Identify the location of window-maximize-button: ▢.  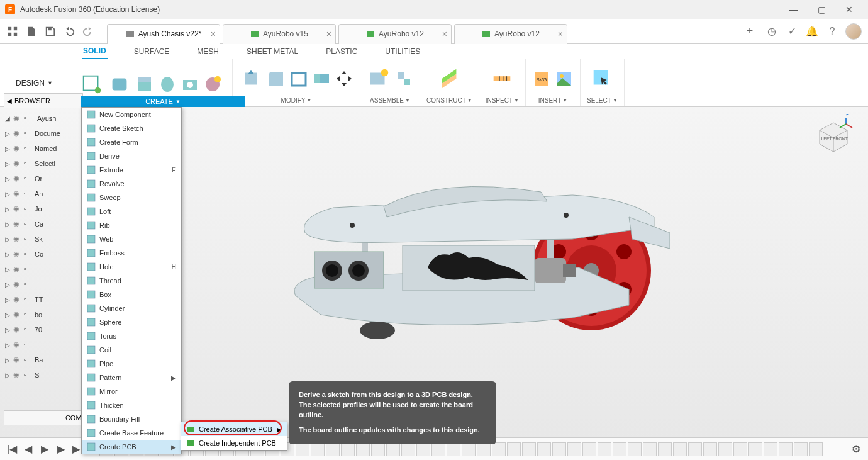
(821, 9).